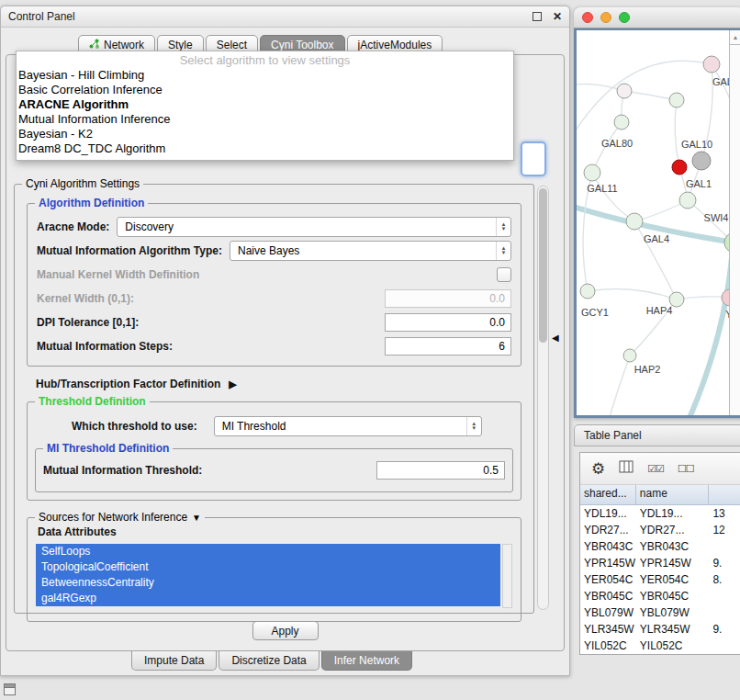  I want to click on tab-discretize-data: Discretize Data, so click(268, 661).